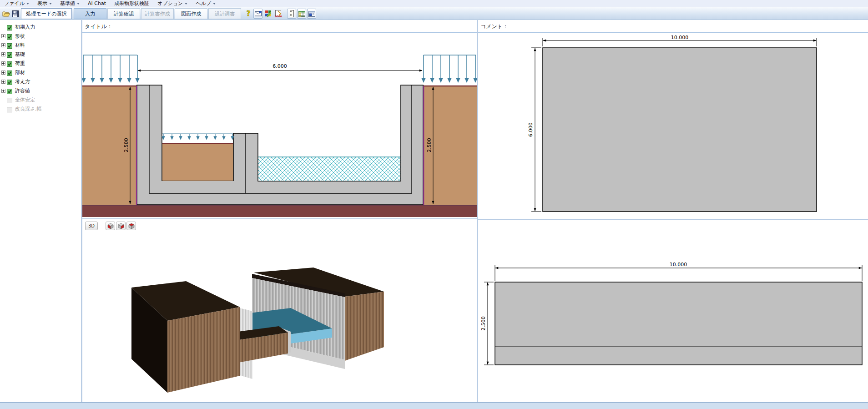 The image size is (868, 409). Describe the element at coordinates (679, 323) in the screenshot. I see `elevation-wall` at that location.